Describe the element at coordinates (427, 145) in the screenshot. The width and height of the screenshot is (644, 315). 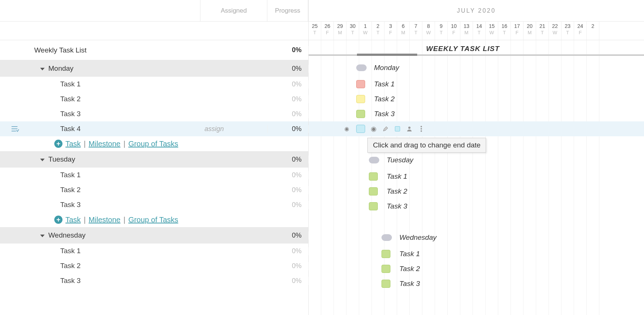
I see `tooltip: Click and drag to change end date` at that location.